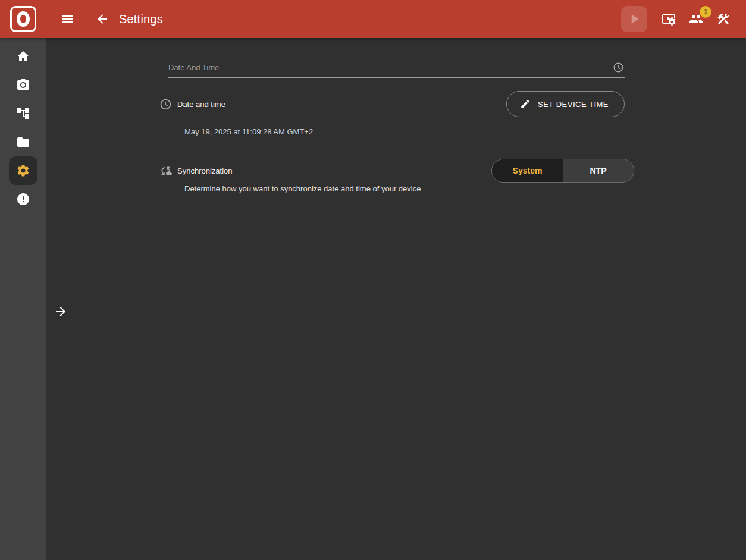 The image size is (746, 560). Describe the element at coordinates (723, 19) in the screenshot. I see `maintenance-button` at that location.